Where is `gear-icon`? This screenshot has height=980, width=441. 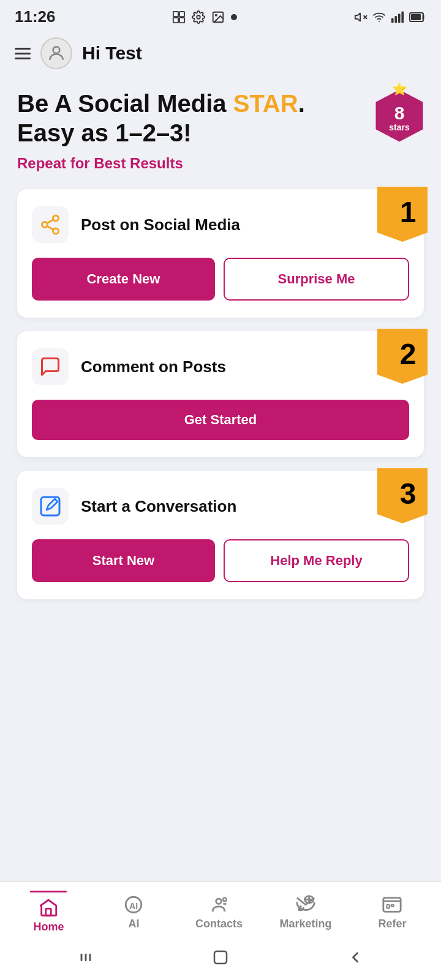
gear-icon is located at coordinates (198, 17).